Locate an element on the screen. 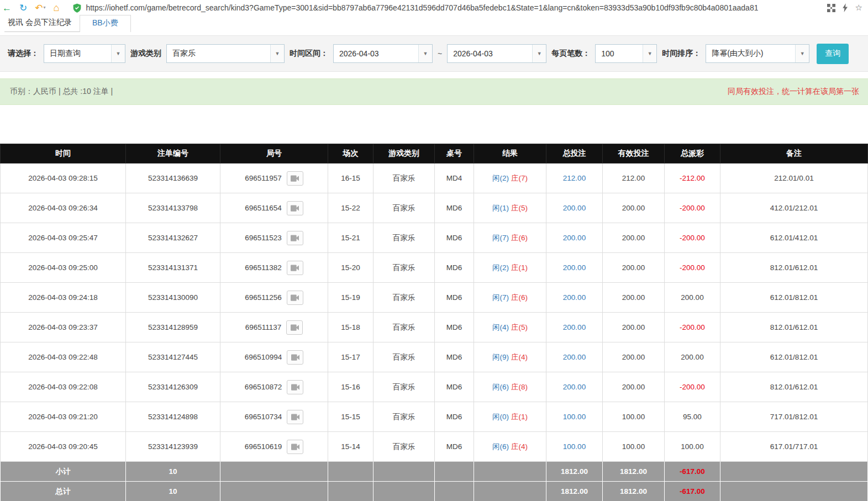 The width and height of the screenshot is (868, 501). cell-time: 2026-04-03 09:24:18 is located at coordinates (63, 298).